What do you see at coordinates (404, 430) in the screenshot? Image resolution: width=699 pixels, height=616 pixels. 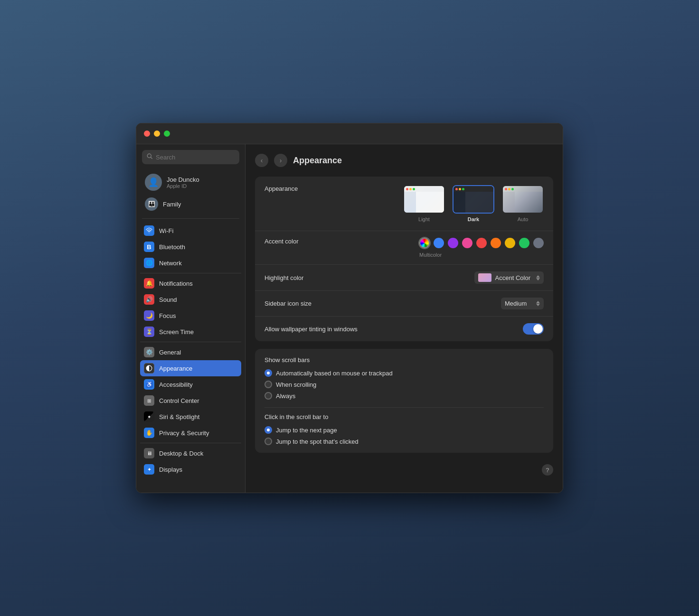 I see `click-next-page-option: Jump to the next page` at bounding box center [404, 430].